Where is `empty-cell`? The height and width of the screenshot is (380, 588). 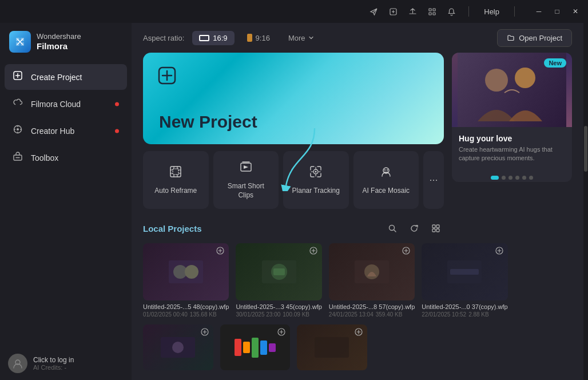
empty-cell is located at coordinates (410, 347).